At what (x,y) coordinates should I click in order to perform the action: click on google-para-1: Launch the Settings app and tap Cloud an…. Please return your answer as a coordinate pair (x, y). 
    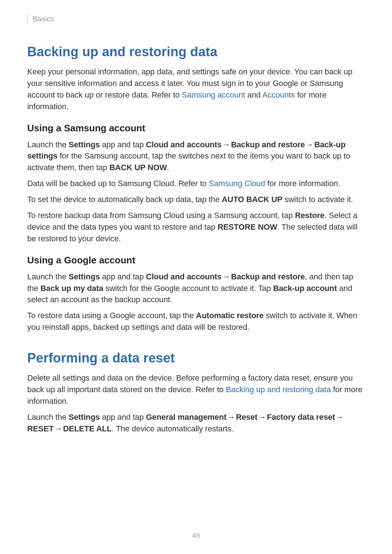
    Looking at the image, I should click on (196, 288).